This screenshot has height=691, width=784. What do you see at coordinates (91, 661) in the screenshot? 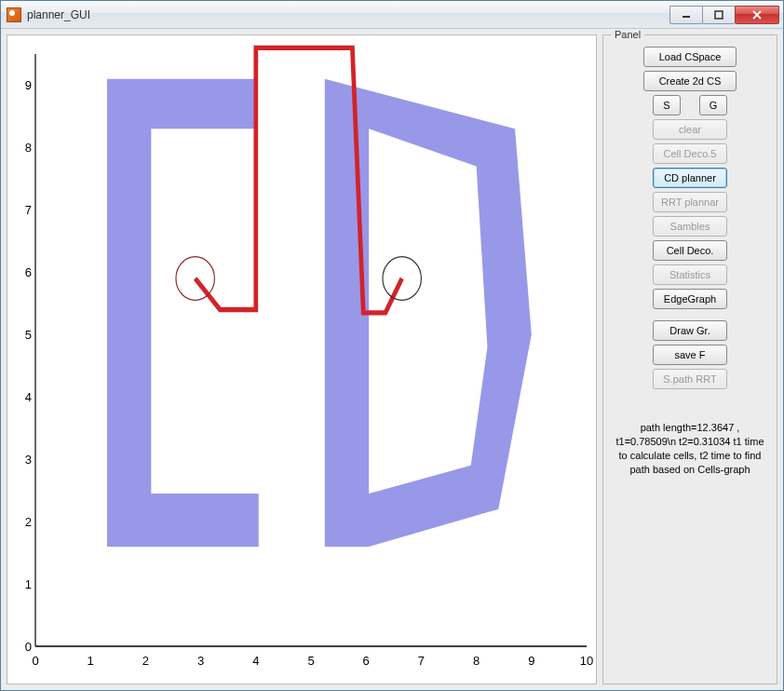
I see `x-tick-label: 1` at bounding box center [91, 661].